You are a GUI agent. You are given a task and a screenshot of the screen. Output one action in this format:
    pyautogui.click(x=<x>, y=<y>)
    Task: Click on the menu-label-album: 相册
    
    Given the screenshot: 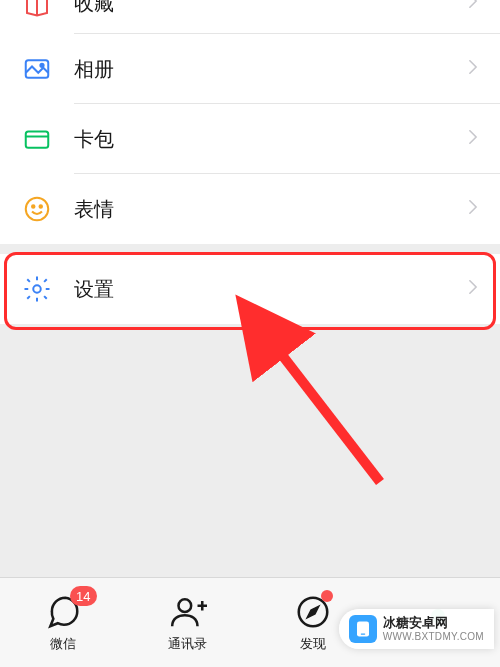 What is the action you would take?
    pyautogui.click(x=270, y=70)
    